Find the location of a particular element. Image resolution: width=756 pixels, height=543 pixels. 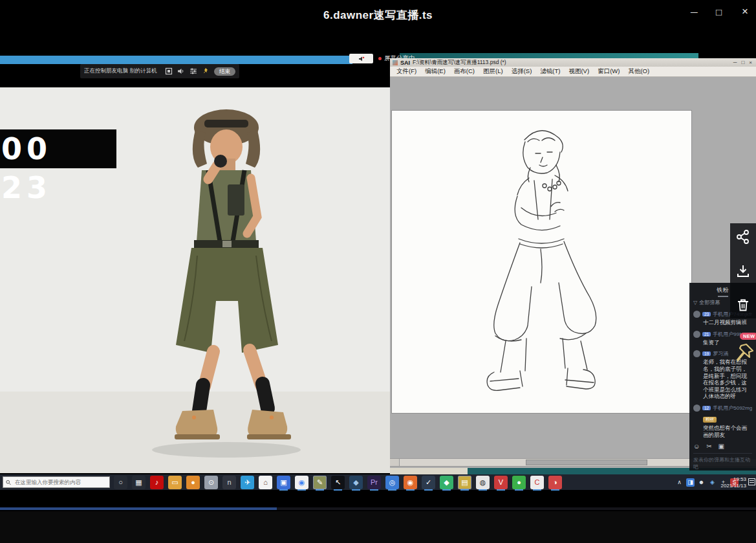

download-icon is located at coordinates (743, 271).